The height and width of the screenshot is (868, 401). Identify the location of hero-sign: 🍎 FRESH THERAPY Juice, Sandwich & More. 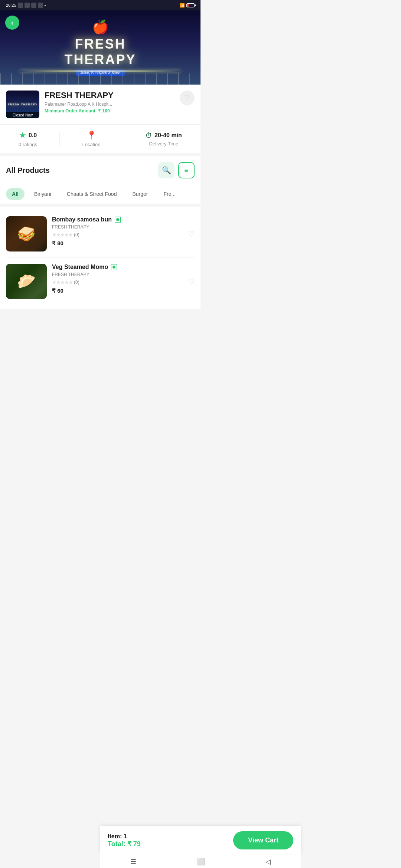
(100, 47).